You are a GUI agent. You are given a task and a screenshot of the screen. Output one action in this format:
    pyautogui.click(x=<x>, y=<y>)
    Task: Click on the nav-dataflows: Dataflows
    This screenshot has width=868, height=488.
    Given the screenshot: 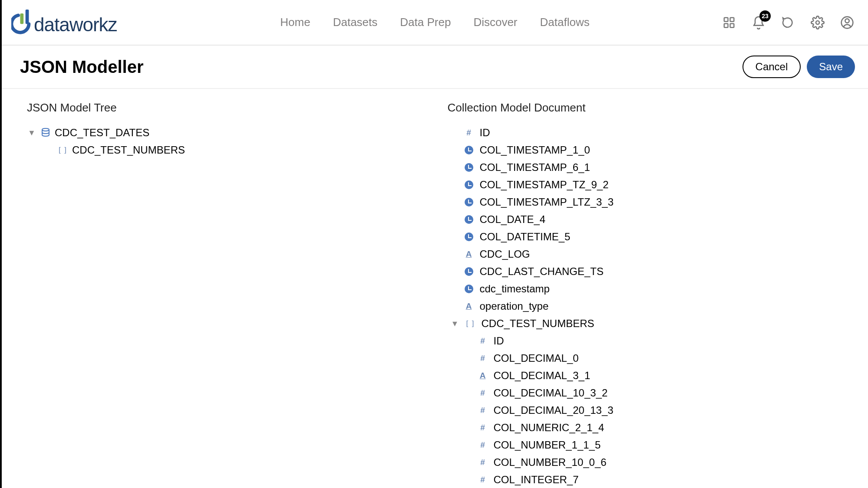 What is the action you would take?
    pyautogui.click(x=565, y=23)
    